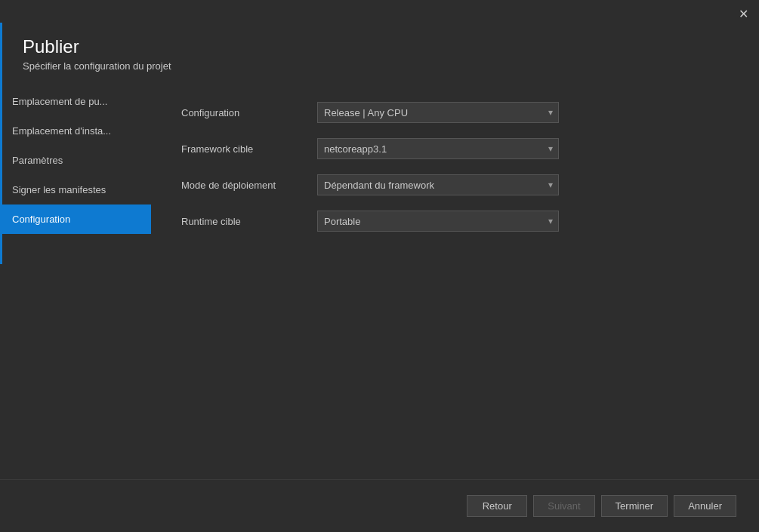 The width and height of the screenshot is (759, 532). Describe the element at coordinates (455, 149) in the screenshot. I see `form-row-framework: Framework cible netcoreapp3.1 netcoreapp…` at that location.